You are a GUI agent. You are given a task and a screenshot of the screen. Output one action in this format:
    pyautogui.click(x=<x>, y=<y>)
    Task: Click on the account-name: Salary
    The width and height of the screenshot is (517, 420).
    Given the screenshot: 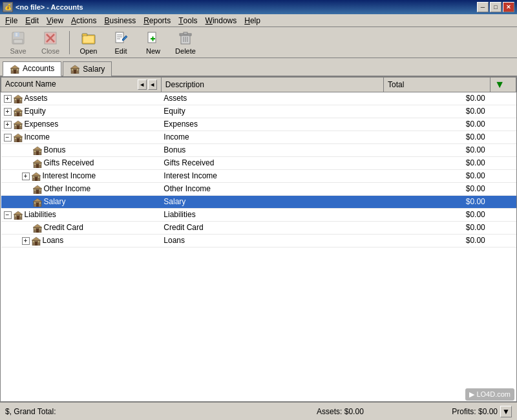 What is the action you would take?
    pyautogui.click(x=55, y=202)
    